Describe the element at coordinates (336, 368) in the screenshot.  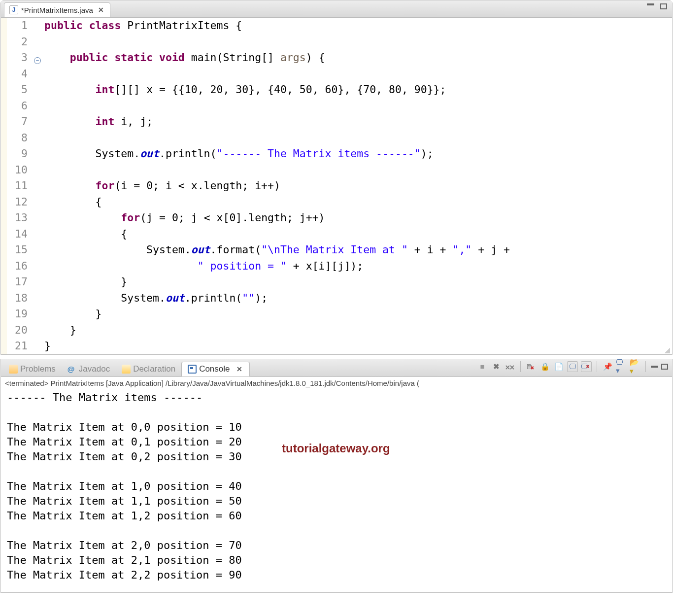
I see `console-tabbar: Problems @ Javadoc Declaration Console ✕…` at that location.